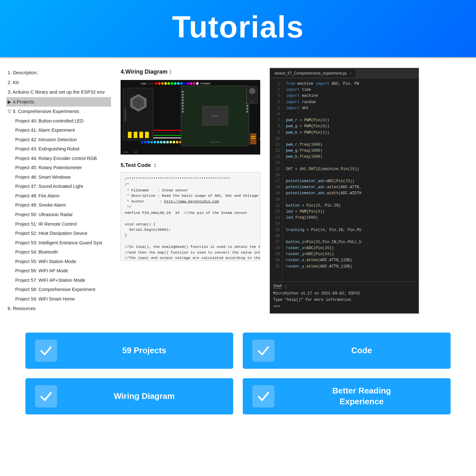 The height and width of the screenshot is (476, 476). I want to click on editor-tab-label: lesson_57_Comprehensive_experiment.py, so click(310, 73).